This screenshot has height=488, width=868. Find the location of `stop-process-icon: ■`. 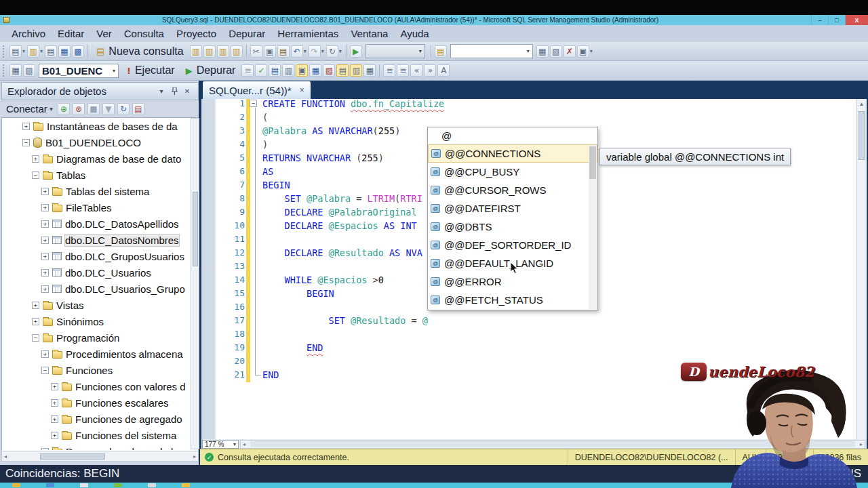

stop-process-icon: ■ is located at coordinates (94, 109).